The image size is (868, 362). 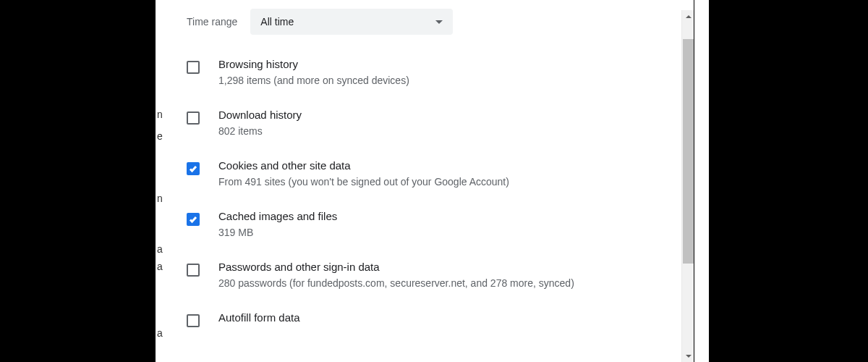 What do you see at coordinates (689, 151) in the screenshot?
I see `scroll-thumb` at bounding box center [689, 151].